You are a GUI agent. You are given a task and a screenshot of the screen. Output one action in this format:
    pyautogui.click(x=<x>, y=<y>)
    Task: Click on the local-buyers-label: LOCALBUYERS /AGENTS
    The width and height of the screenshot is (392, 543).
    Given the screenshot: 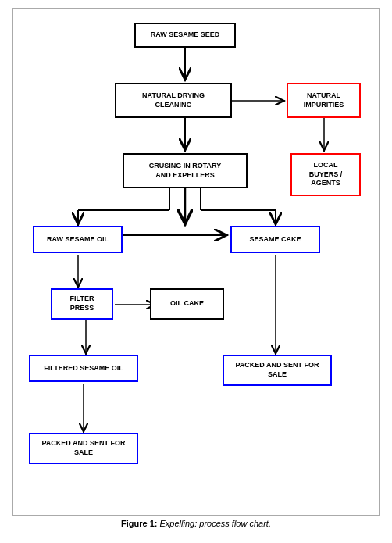 What is the action you would take?
    pyautogui.click(x=326, y=175)
    